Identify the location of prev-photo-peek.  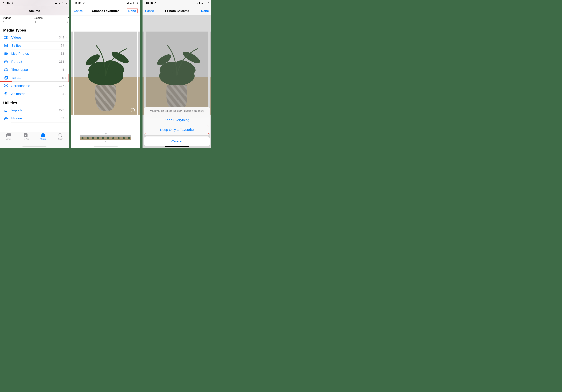
(72, 73).